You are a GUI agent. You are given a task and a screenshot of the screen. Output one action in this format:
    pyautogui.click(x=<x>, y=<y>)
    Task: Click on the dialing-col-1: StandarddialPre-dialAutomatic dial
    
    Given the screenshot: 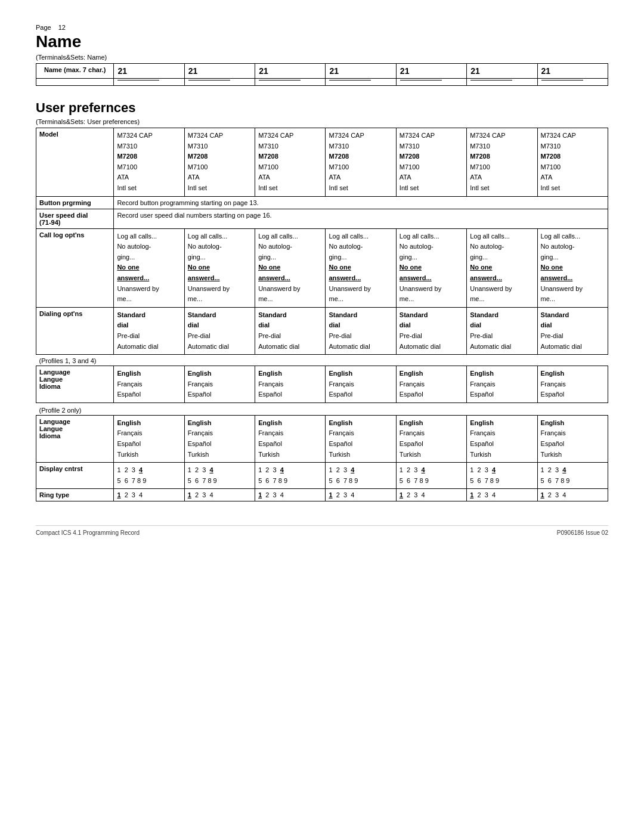 What is the action you would take?
    pyautogui.click(x=149, y=330)
    